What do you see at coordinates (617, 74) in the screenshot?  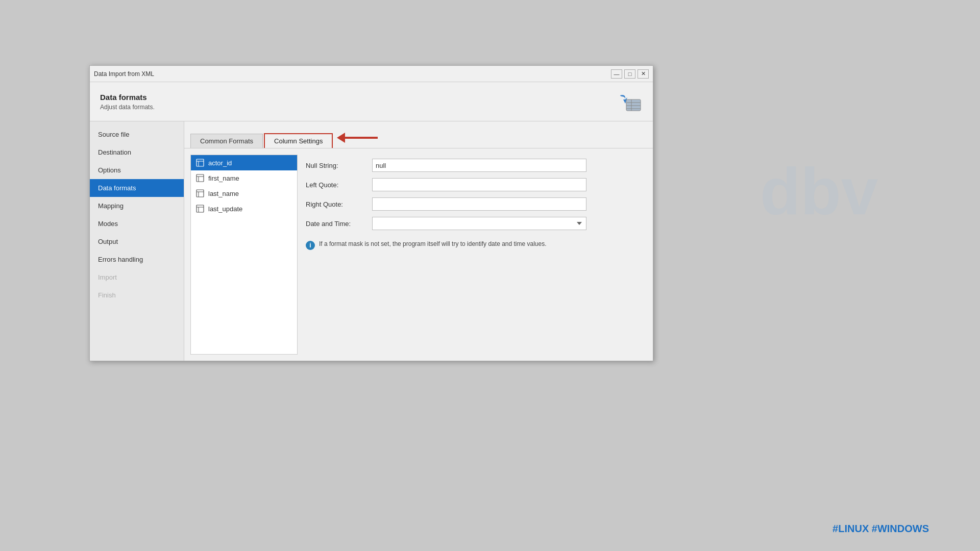 I see `minimize-button: —` at bounding box center [617, 74].